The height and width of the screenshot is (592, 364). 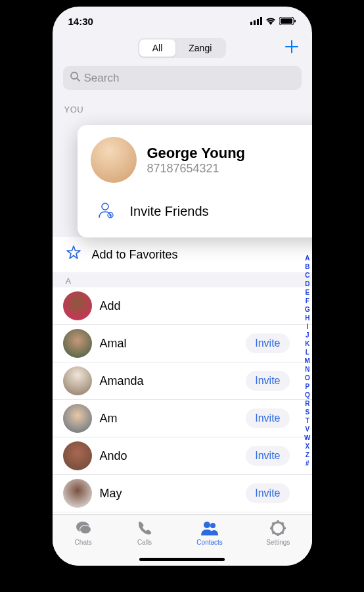 What do you see at coordinates (307, 301) in the screenshot?
I see `alpha-letter: F` at bounding box center [307, 301].